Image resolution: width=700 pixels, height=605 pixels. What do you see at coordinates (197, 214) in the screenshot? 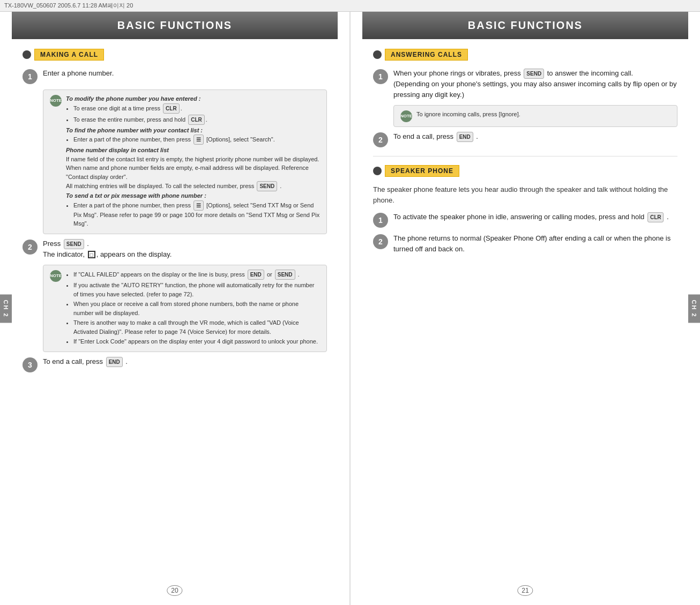
I see `note-item-4-1: Enter a part of the phone number, then p…` at bounding box center [197, 214].